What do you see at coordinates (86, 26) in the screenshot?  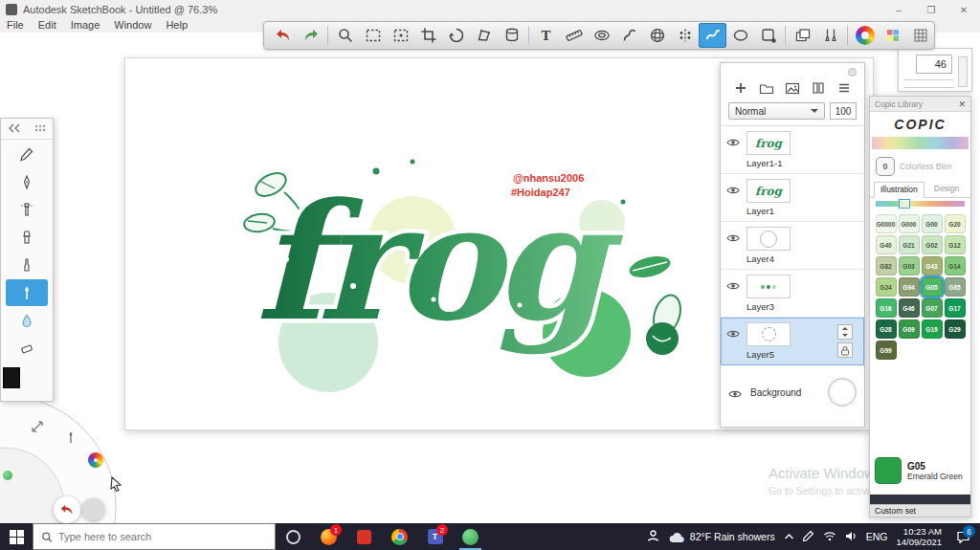 I see `menu-image: Image` at bounding box center [86, 26].